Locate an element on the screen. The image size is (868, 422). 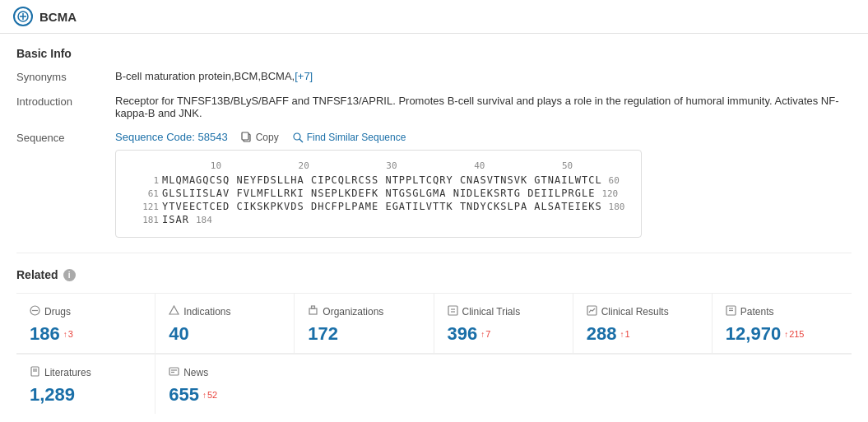
introduction-label: Introduction is located at coordinates (66, 101).